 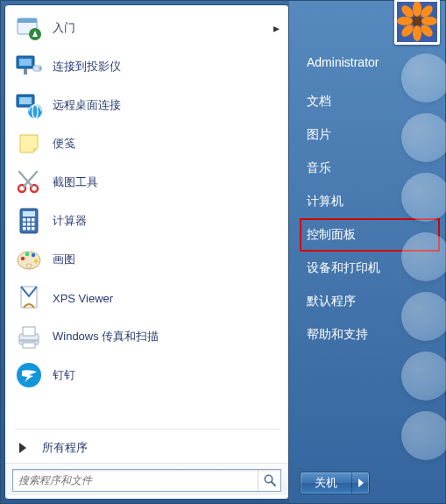 What do you see at coordinates (147, 429) in the screenshot?
I see `separator` at bounding box center [147, 429].